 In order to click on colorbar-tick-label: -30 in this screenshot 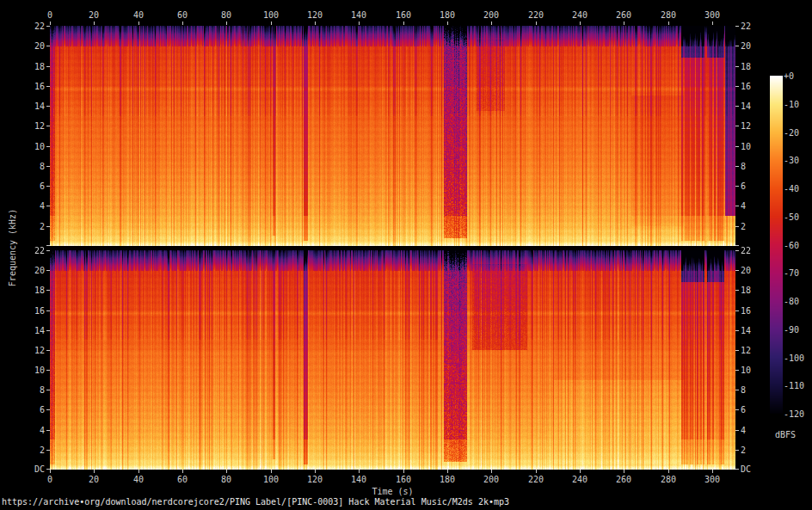, I will do `click(791, 160)`.